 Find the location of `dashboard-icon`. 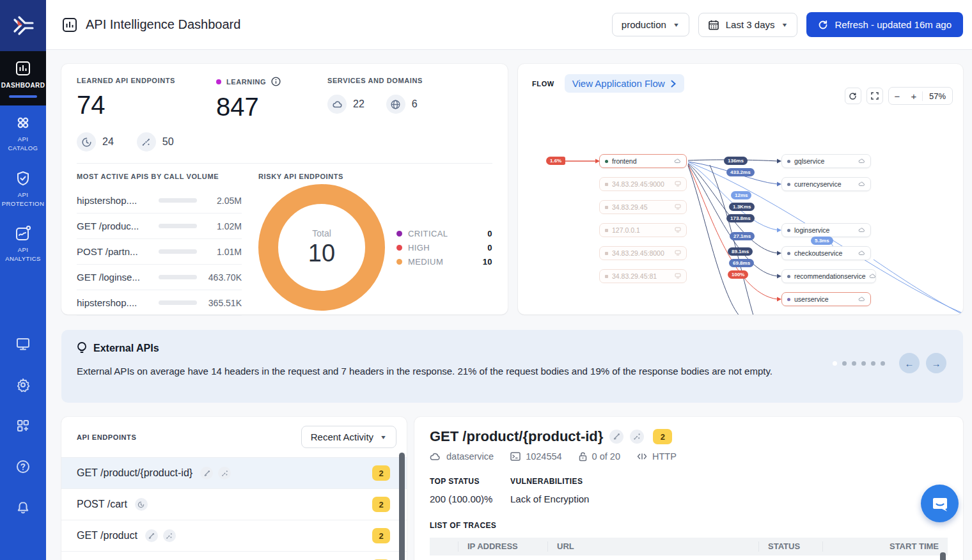

dashboard-icon is located at coordinates (23, 68).